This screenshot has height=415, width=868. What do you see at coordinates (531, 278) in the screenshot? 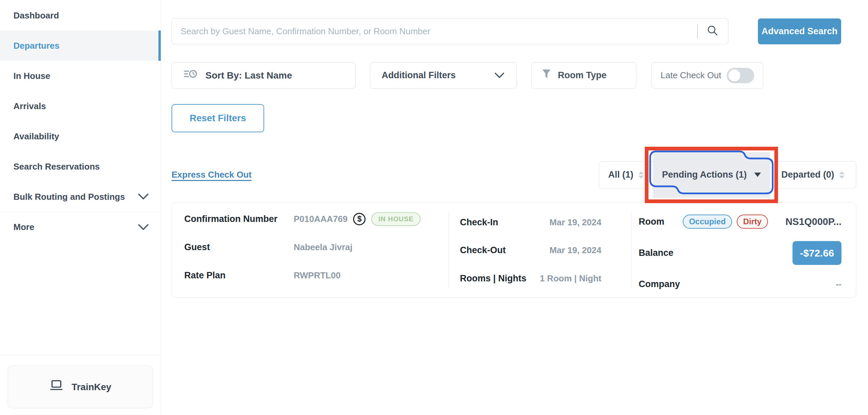
I see `rooms-nights-row: Rooms | Nights 1 Room | Night` at bounding box center [531, 278].